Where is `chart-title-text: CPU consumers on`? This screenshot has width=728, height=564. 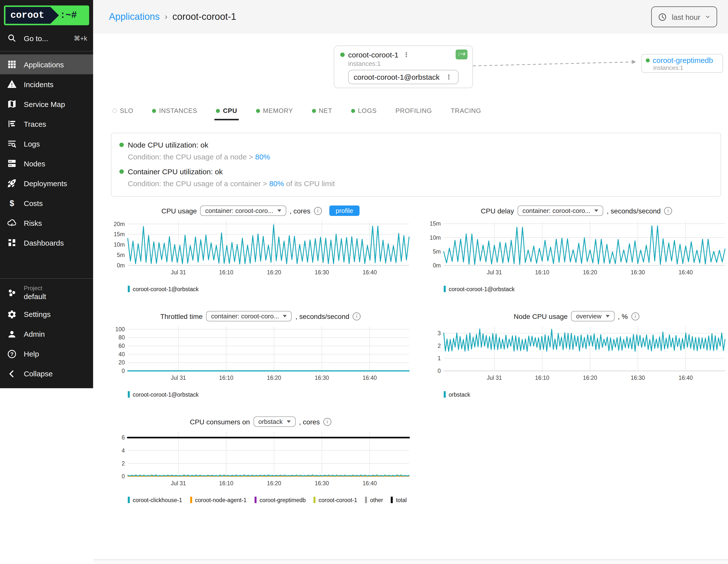
chart-title-text: CPU consumers on is located at coordinates (220, 422).